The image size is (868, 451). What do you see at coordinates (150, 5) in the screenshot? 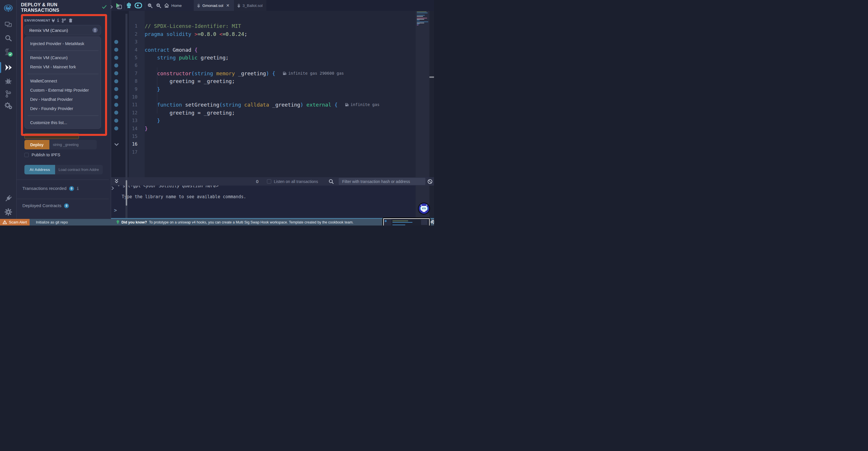
I see `zoom-out-icon` at bounding box center [150, 5].